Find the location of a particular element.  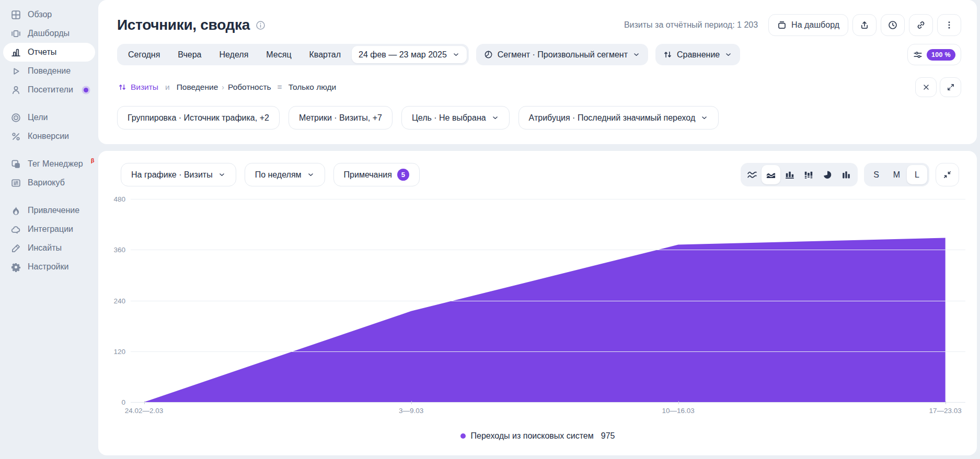

to-dashboard-button: На дашборд is located at coordinates (808, 25).